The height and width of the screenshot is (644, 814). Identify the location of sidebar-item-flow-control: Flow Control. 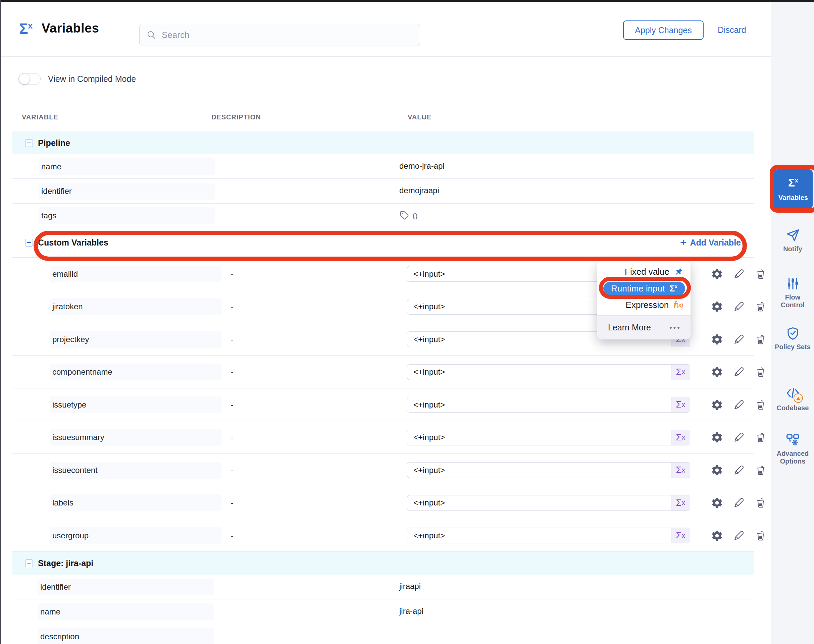
(792, 293).